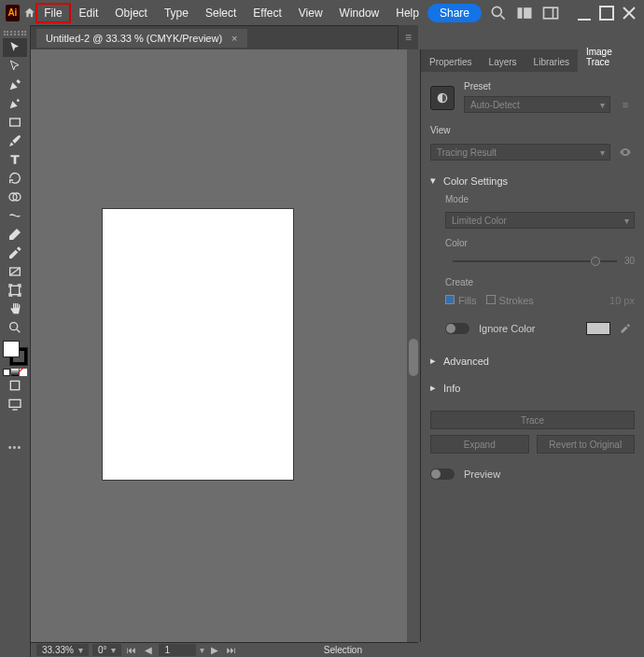  What do you see at coordinates (15, 66) in the screenshot?
I see `direct-selection-tool` at bounding box center [15, 66].